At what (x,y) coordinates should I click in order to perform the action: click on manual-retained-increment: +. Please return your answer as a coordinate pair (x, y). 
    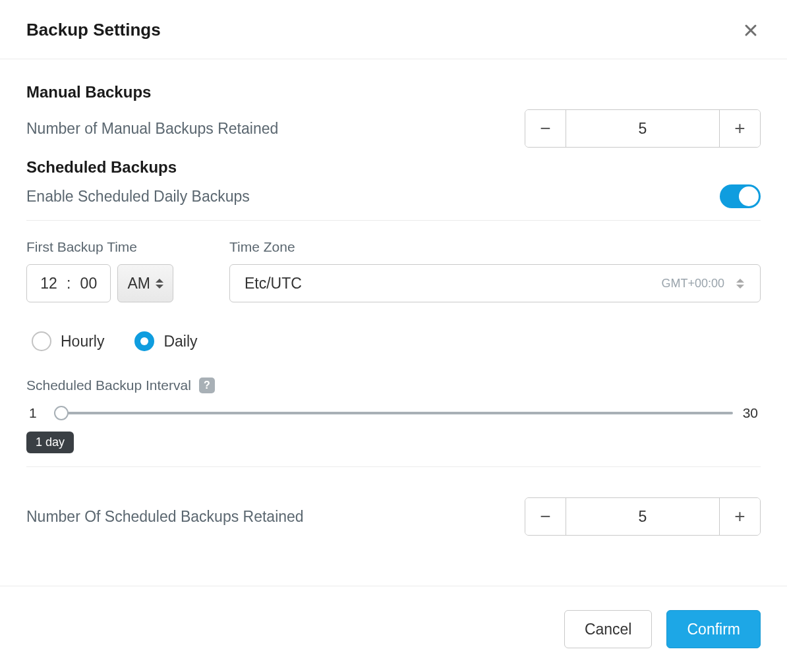
    Looking at the image, I should click on (740, 128).